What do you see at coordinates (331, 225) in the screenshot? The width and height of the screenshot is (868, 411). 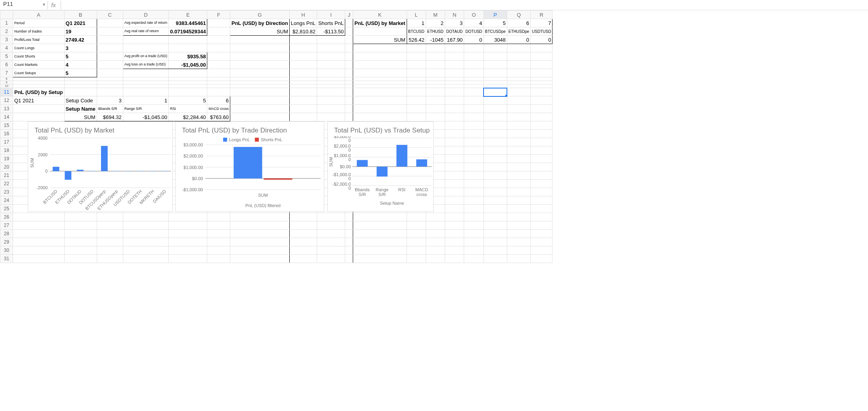 I see `cell-I27` at bounding box center [331, 225].